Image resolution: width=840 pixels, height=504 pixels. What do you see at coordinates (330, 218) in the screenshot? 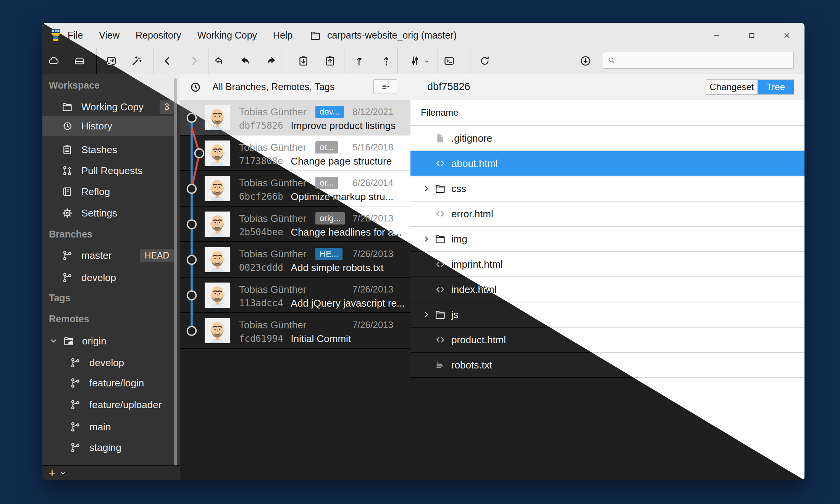
I see `branch-badge: orig...` at bounding box center [330, 218].